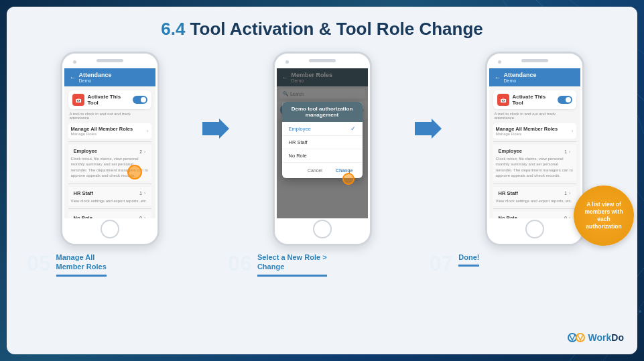 The height and width of the screenshot is (361, 644). Describe the element at coordinates (145, 151) in the screenshot. I see `chevron-emp-1: ›` at that location.